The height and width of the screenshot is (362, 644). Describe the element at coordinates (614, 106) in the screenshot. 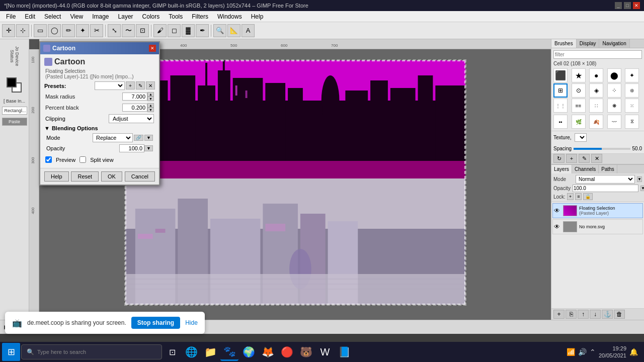

I see `brush-cell-14: ❋` at that location.